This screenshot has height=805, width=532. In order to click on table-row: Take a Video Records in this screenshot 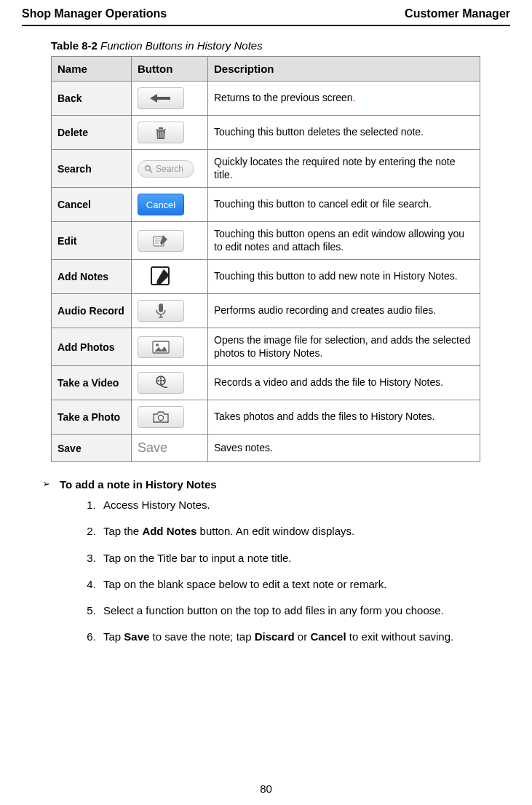, I will do `click(266, 383)`.